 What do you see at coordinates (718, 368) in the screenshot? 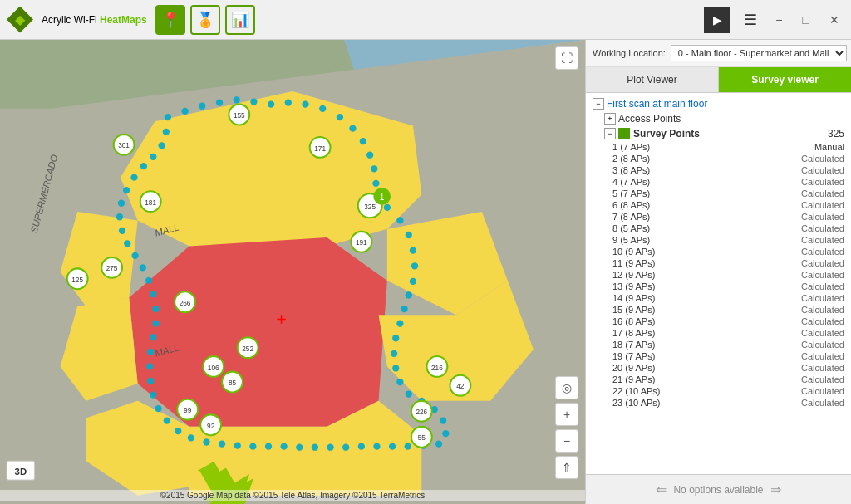
I see `survey-row: 20 (9 APs)Calculated` at bounding box center [718, 368].